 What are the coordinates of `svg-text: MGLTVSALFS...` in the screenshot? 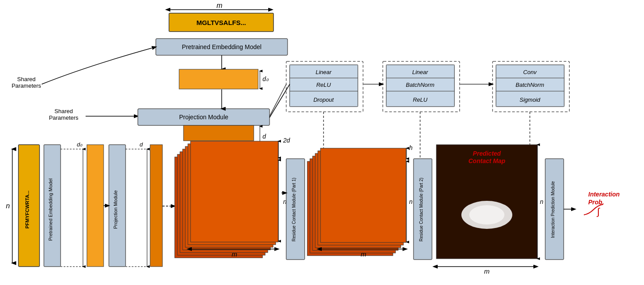 It's located at (221, 23).